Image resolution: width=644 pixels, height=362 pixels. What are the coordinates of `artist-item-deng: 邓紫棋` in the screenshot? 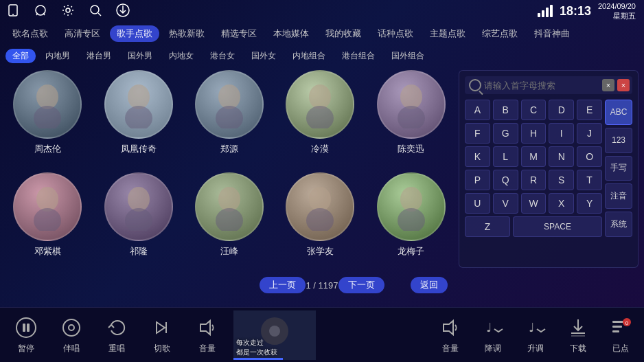 It's located at (47, 220).